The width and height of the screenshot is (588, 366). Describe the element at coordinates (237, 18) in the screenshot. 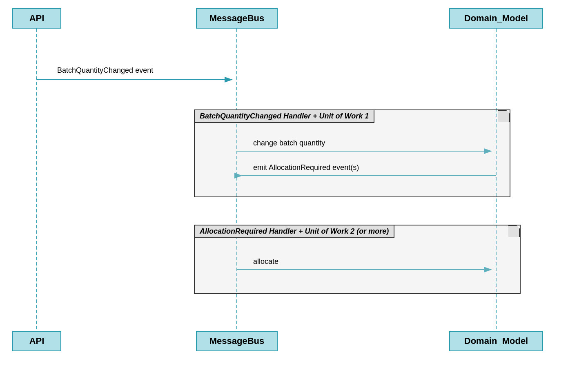

I see `participant-messagebus-top: MessageBus` at that location.